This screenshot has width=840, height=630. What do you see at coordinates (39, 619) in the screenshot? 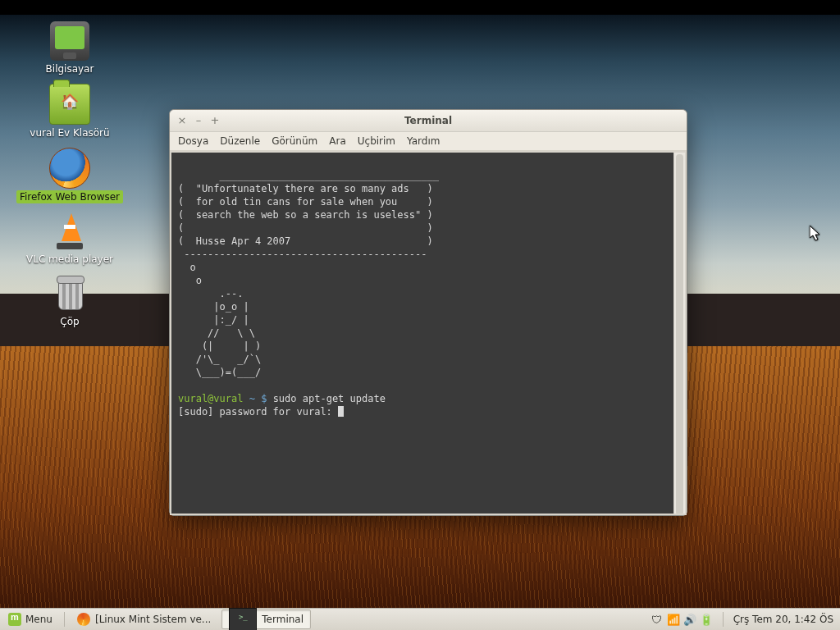
I see `menu-label: Menu` at bounding box center [39, 619].